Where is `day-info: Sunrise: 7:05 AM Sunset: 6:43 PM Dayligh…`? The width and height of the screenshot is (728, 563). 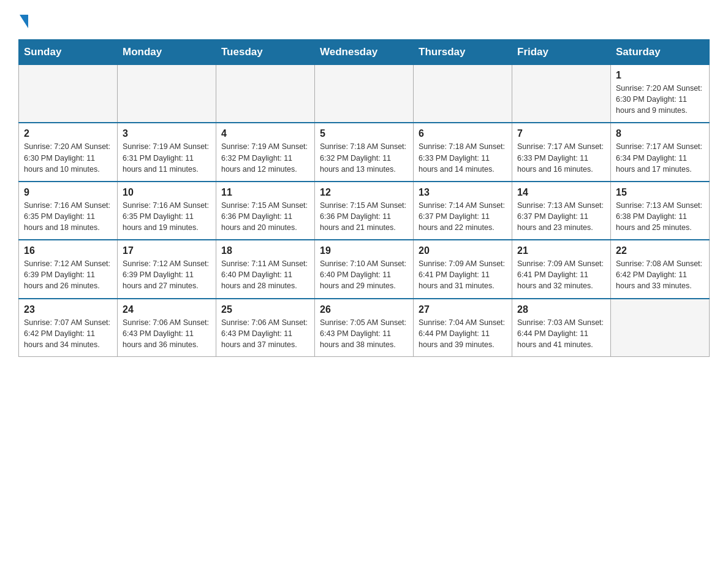 day-info: Sunrise: 7:05 AM Sunset: 6:43 PM Dayligh… is located at coordinates (364, 334).